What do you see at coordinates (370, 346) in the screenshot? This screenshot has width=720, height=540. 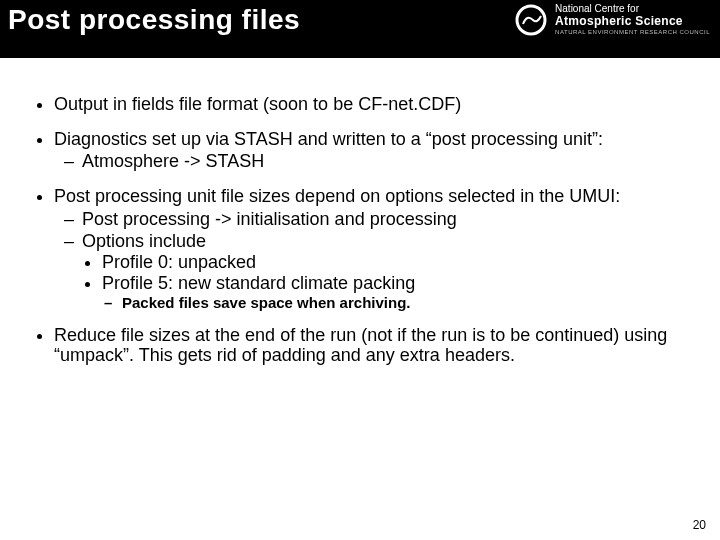 I see `bullet-item: Reduce file sizes at the end of the run …` at bounding box center [370, 346].